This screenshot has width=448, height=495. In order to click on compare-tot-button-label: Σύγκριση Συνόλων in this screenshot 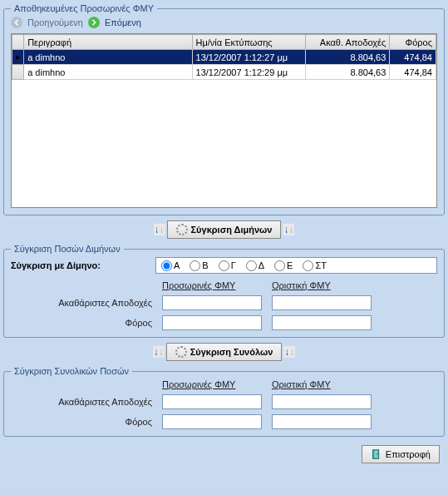, I will do `click(232, 352)`.